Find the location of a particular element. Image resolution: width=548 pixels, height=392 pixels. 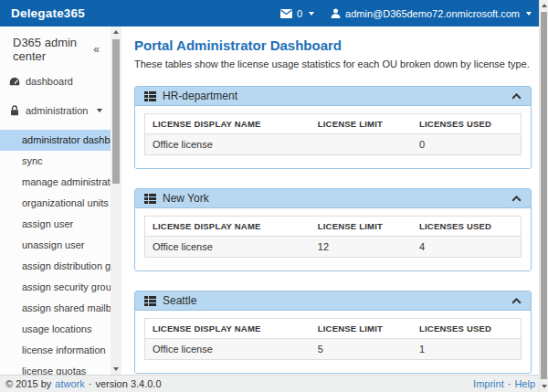

user-email: admin@D365demo72.onmicrosoft.com is located at coordinates (433, 14).